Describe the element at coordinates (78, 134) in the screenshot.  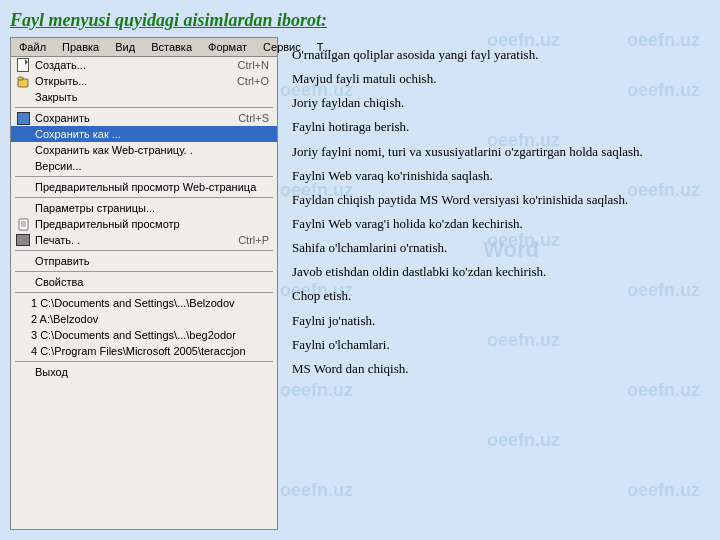
I see `menu-item-saveas-label: Сохранить как ...` at that location.